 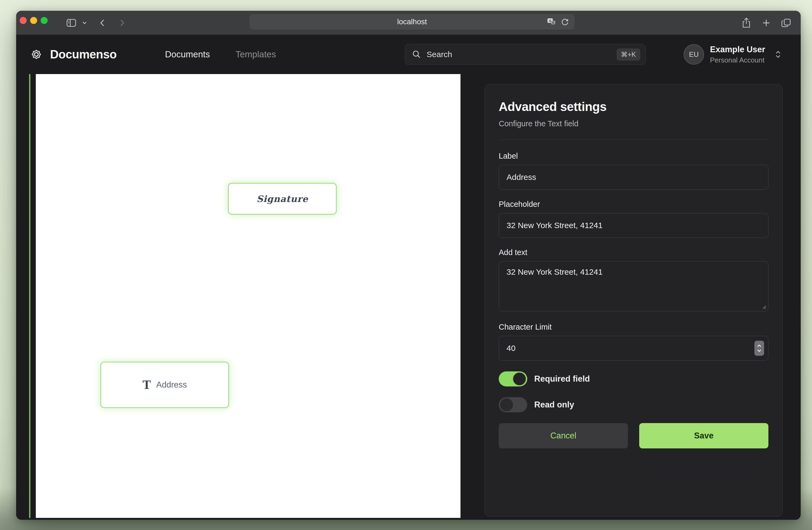 What do you see at coordinates (525, 55) in the screenshot?
I see `search-input: Search ⌘+K` at bounding box center [525, 55].